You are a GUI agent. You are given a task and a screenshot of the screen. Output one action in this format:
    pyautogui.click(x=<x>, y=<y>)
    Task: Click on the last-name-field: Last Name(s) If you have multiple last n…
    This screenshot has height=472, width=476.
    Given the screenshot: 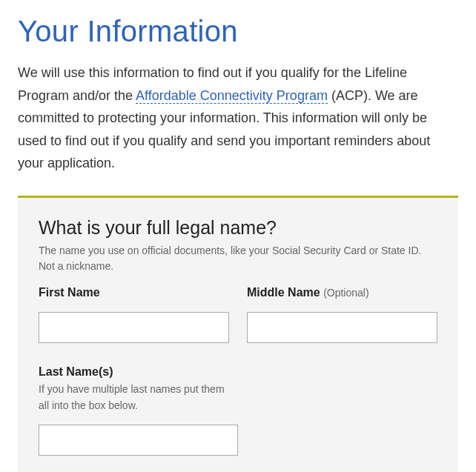 What is the action you would take?
    pyautogui.click(x=138, y=410)
    